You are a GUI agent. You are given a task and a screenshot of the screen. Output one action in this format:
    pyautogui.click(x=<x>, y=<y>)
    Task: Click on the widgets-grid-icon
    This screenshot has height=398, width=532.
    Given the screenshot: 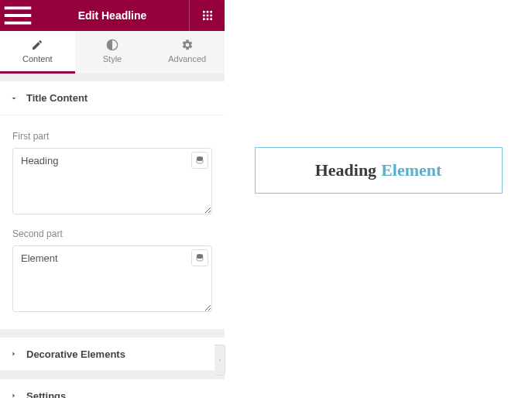 What is the action you would take?
    pyautogui.click(x=207, y=15)
    